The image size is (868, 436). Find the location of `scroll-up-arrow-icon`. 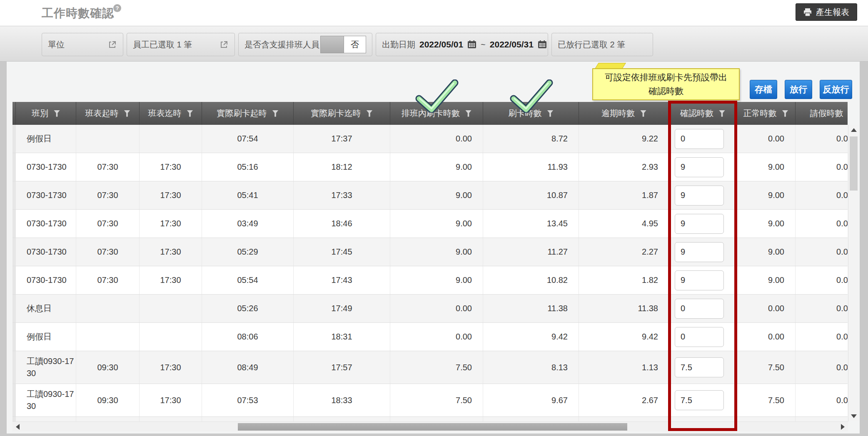

scroll-up-arrow-icon is located at coordinates (854, 130).